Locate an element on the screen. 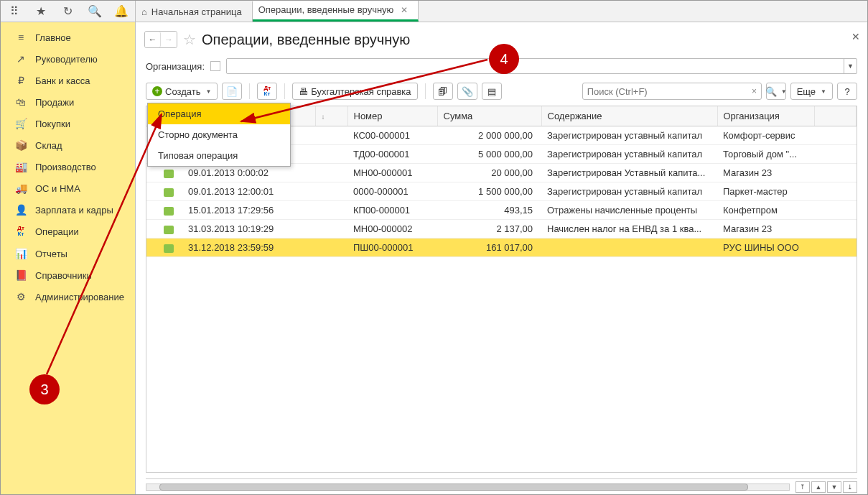 The width and height of the screenshot is (868, 495). col-number: Номер is located at coordinates (392, 116).